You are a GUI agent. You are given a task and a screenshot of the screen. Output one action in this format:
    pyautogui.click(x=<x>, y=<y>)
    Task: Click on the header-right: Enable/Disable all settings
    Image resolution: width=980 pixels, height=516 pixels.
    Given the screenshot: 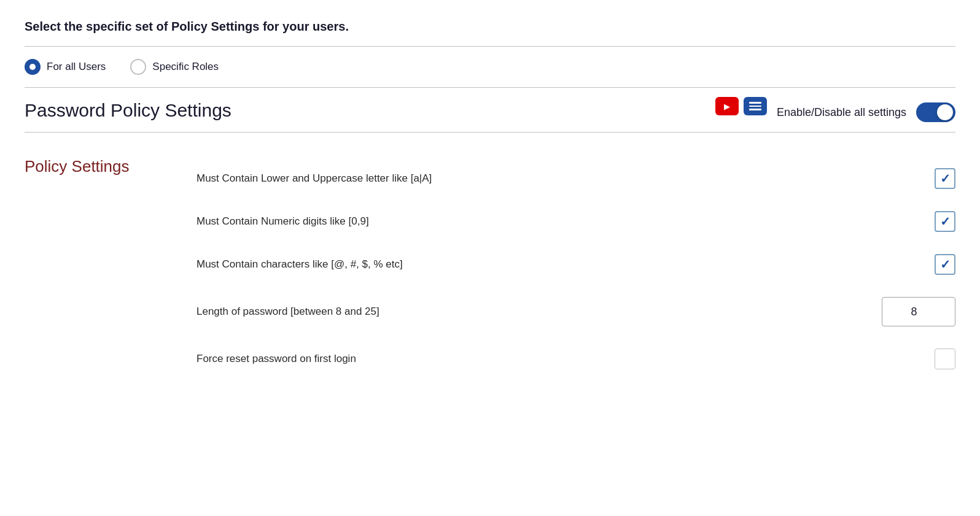 What is the action you would take?
    pyautogui.click(x=835, y=108)
    